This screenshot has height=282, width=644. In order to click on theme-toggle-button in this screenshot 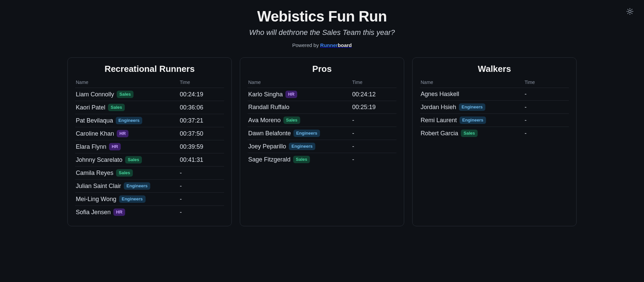, I will do `click(630, 11)`.